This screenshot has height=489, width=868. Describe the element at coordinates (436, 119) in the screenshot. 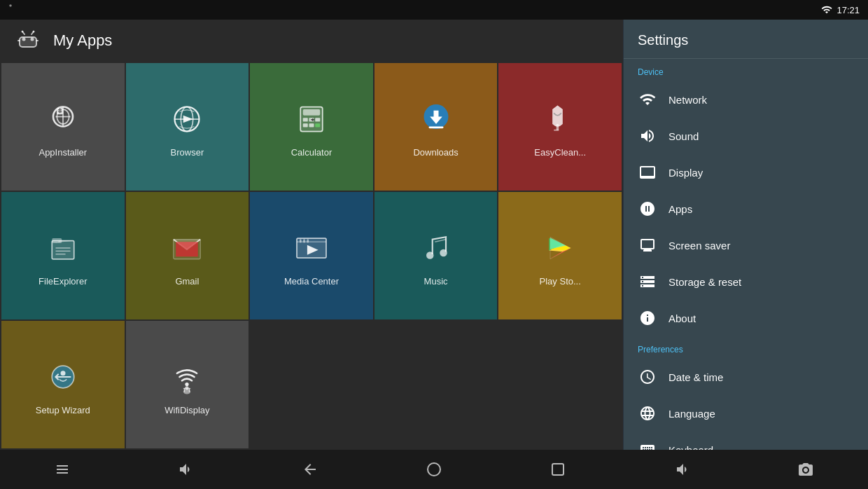

I see `downloads-icon` at that location.